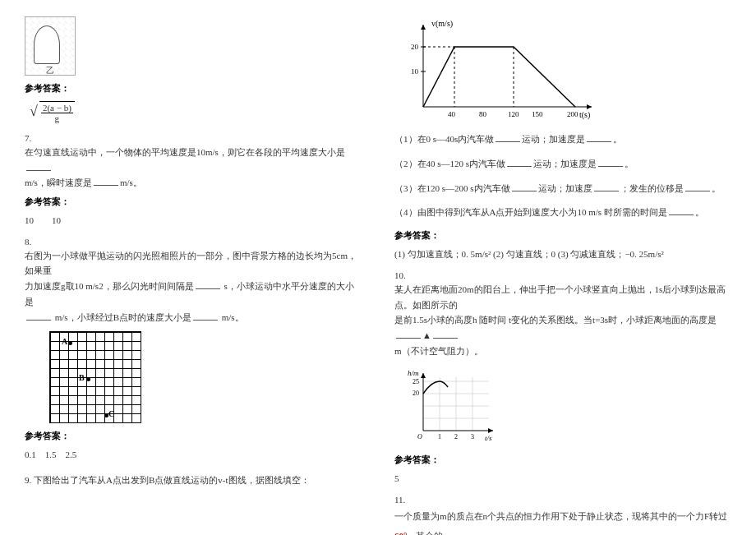 The image size is (756, 535). I want to click on q10-line2a: 是前1.5s小球的高度h 随时间 t变化的关系图线。当t=3s时，小球距离地面的…, so click(555, 320).